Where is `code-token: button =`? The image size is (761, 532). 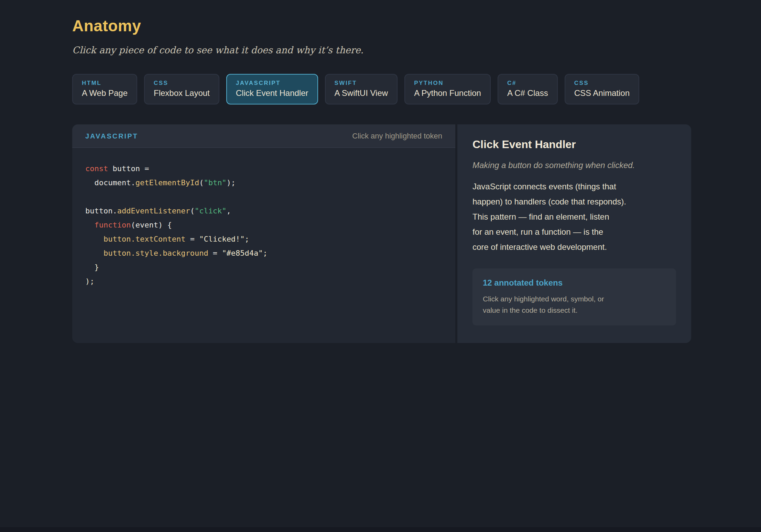
code-token: button = is located at coordinates (129, 168).